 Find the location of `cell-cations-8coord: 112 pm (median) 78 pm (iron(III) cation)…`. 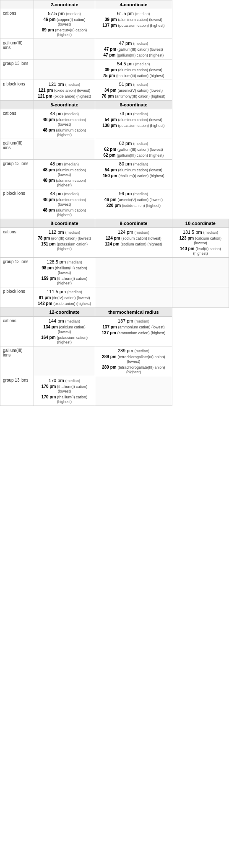

cell-cations-8coord: 112 pm (median) 78 pm (iron(III) cation)… is located at coordinates (65, 243).